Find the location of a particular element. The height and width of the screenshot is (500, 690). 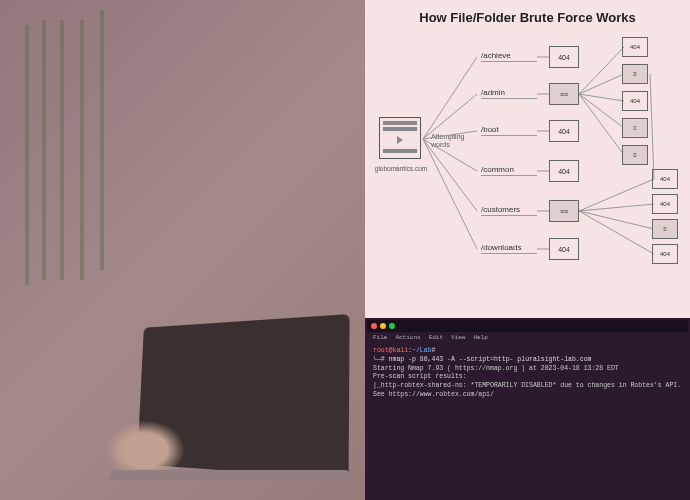

prompt-user: root@kali is located at coordinates (390, 350).